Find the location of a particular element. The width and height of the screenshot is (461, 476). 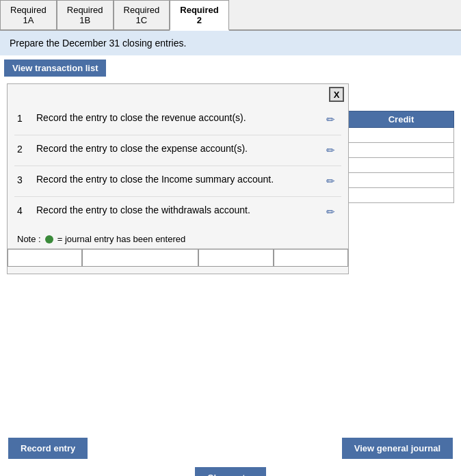

entry-edit-2: ✏ is located at coordinates (330, 150).